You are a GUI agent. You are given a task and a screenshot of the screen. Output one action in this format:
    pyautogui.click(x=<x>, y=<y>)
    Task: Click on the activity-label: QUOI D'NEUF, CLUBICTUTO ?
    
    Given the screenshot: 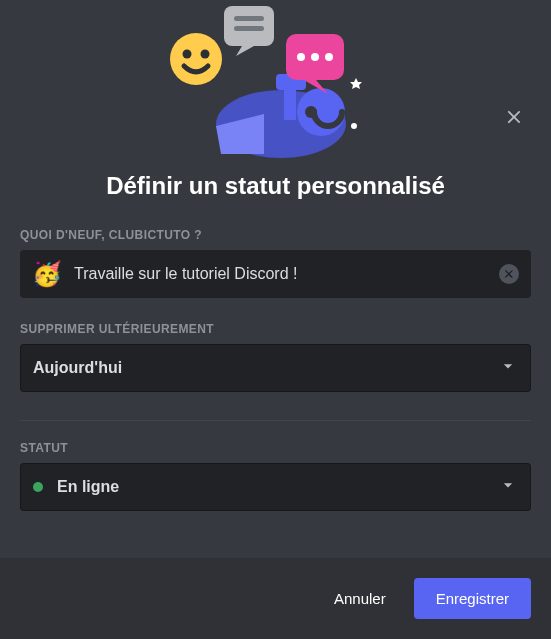 What is the action you would take?
    pyautogui.click(x=276, y=235)
    